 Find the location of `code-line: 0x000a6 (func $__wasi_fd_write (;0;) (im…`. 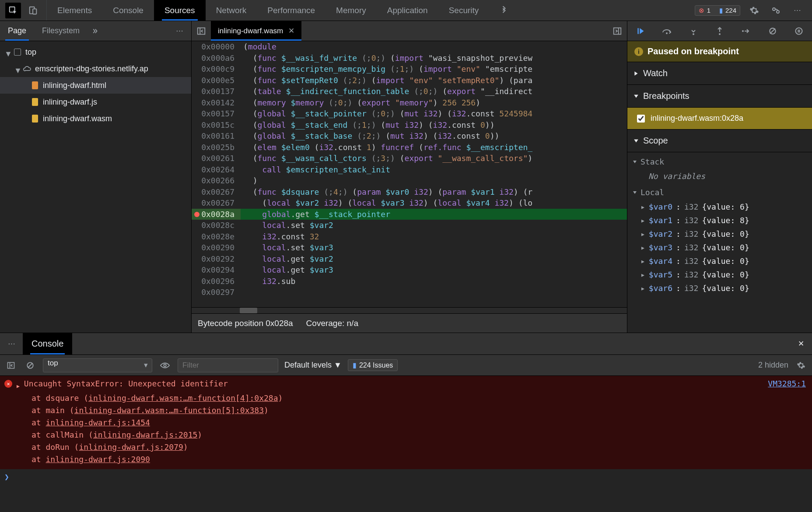

code-line: 0x000a6 (func $__wasi_fd_write (;0;) (im… is located at coordinates (410, 58).